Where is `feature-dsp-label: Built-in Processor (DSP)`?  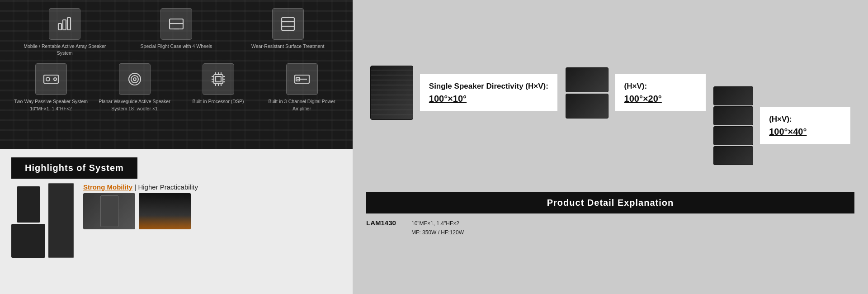
feature-dsp-label: Built-in Processor (DSP) is located at coordinates (218, 101).